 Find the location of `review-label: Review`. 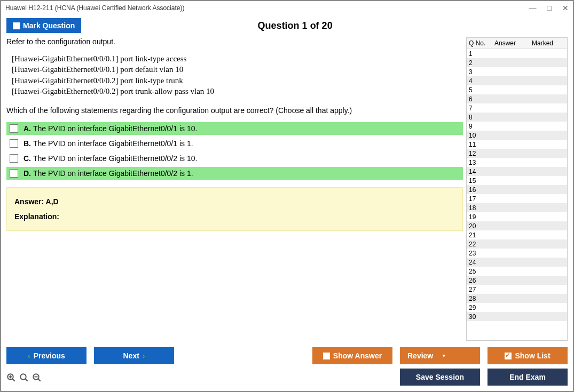

review-label: Review is located at coordinates (420, 356).